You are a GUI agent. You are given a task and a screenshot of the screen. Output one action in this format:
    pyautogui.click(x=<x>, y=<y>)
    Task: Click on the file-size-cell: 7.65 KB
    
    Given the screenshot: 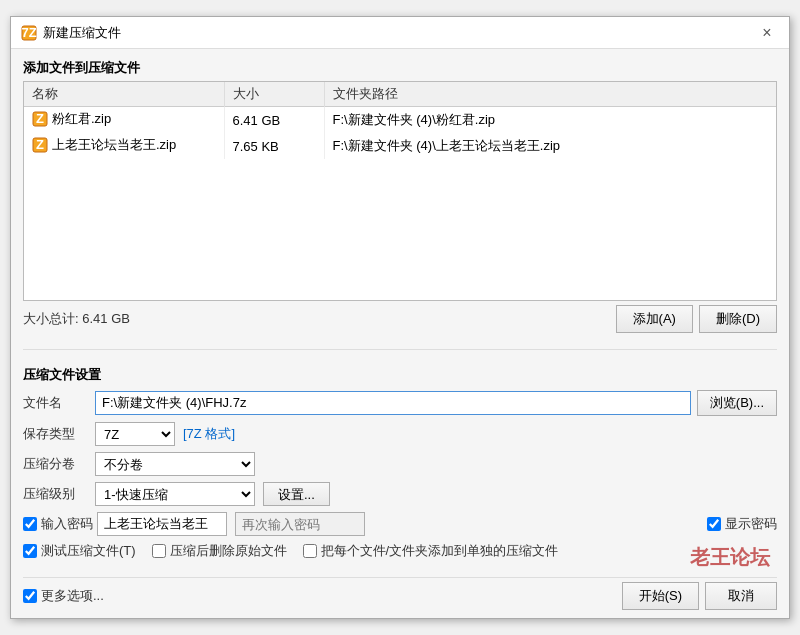 What is the action you would take?
    pyautogui.click(x=274, y=146)
    